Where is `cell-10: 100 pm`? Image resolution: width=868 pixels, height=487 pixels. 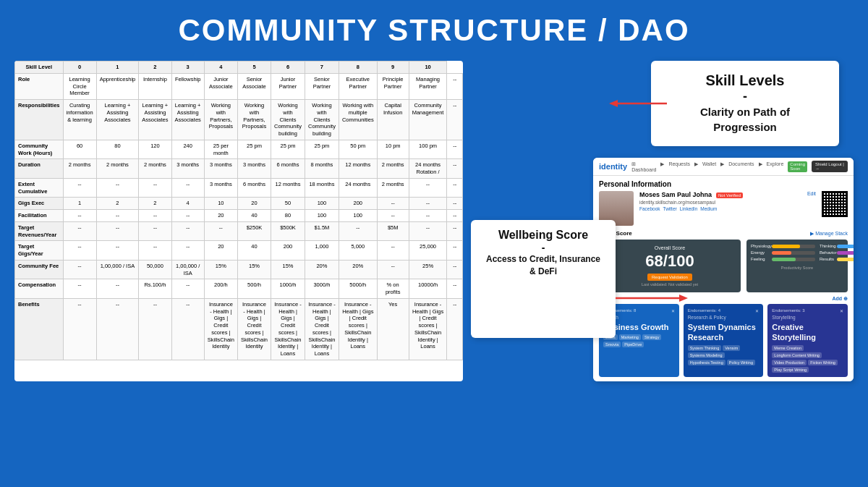
cell-10: 100 pm is located at coordinates (428, 149).